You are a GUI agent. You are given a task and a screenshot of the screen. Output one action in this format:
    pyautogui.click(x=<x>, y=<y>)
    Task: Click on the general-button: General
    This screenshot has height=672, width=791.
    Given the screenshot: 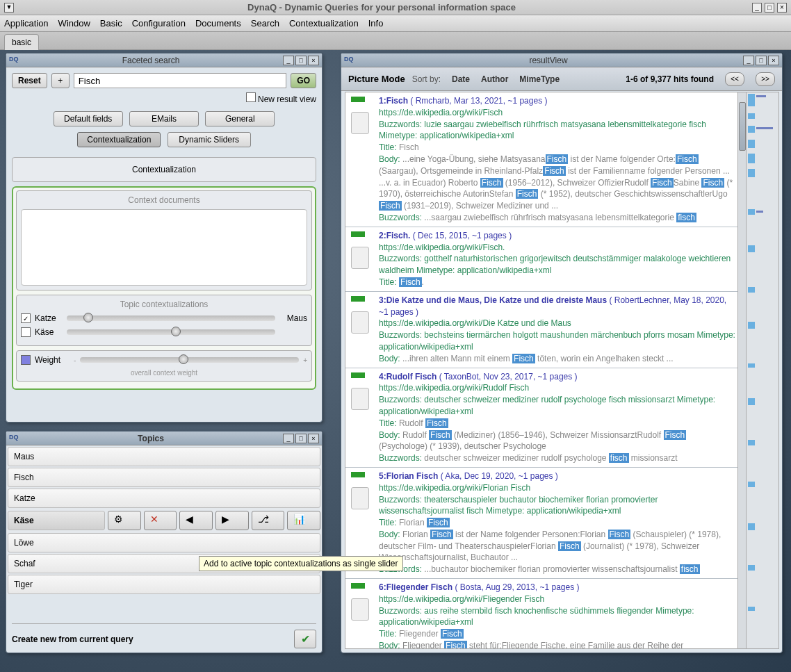 What is the action you would take?
    pyautogui.click(x=240, y=119)
    